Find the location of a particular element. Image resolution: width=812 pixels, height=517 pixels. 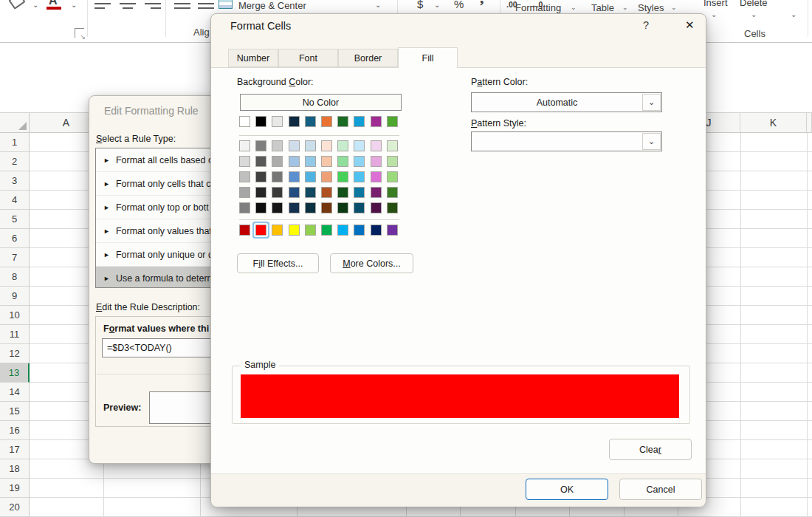

row-header-2: 2 is located at coordinates (15, 162).